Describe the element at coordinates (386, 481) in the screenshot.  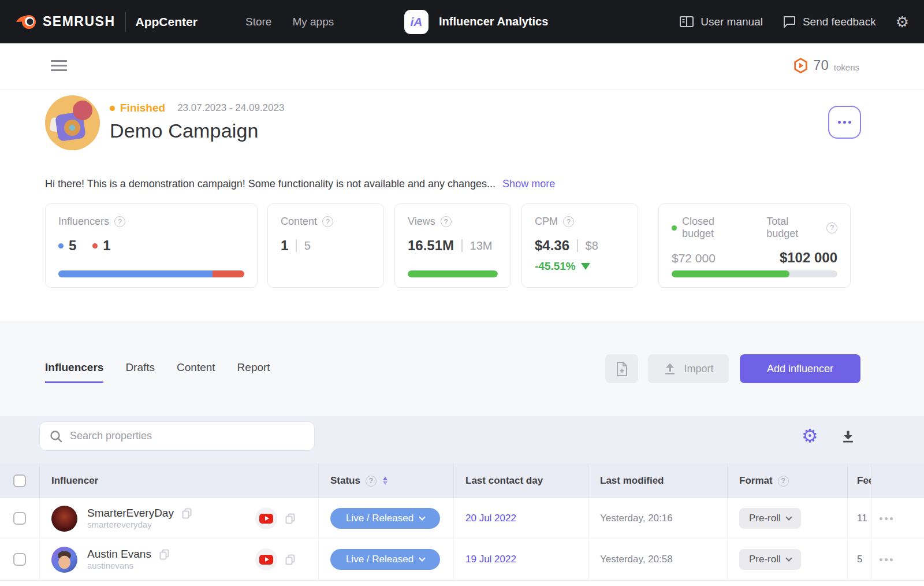
I see `column-header-status: Status ?` at that location.